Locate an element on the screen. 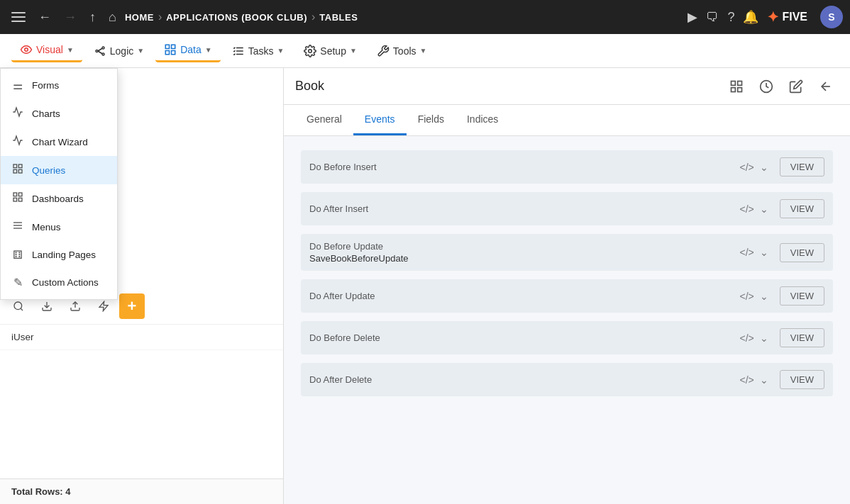 Image resolution: width=850 pixels, height=504 pixels. event-row-before-update-header: Do Before Update SaveBookBeforeUpdate </… is located at coordinates (567, 252).